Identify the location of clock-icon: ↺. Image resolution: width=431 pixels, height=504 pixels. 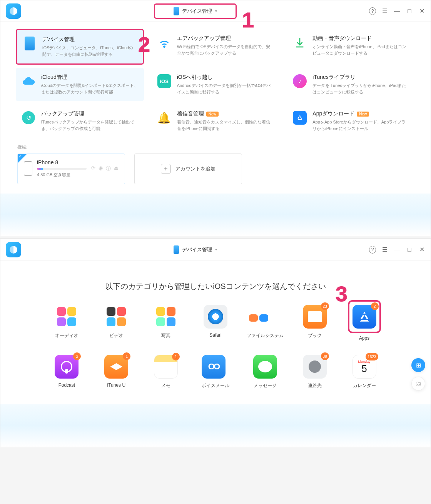
(28, 118).